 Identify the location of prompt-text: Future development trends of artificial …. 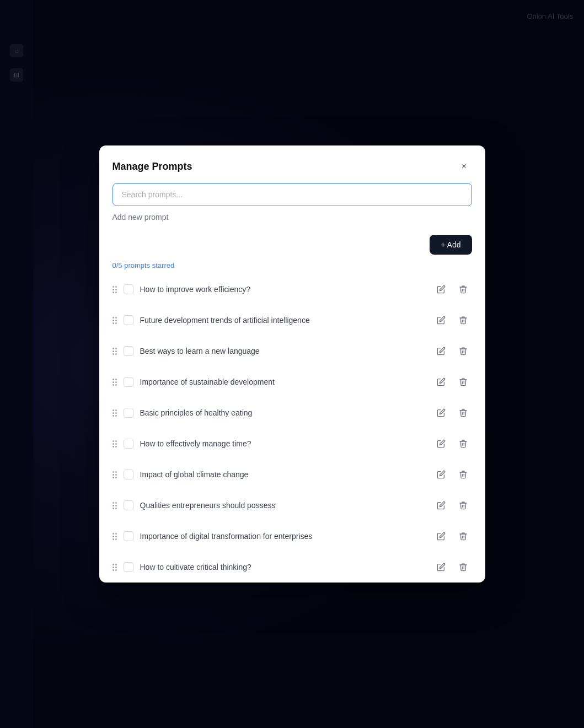
(283, 320).